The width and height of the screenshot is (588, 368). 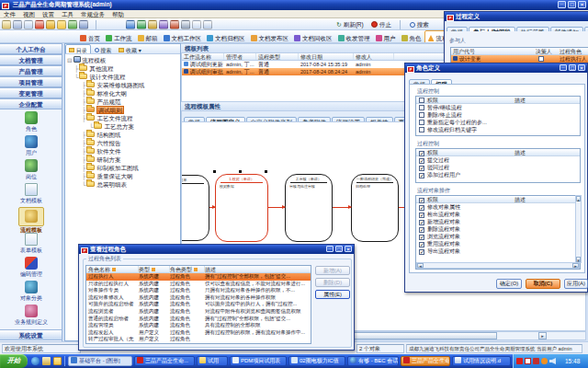 I want to click on tree-item: └工艺总方案, so click(x=123, y=127).